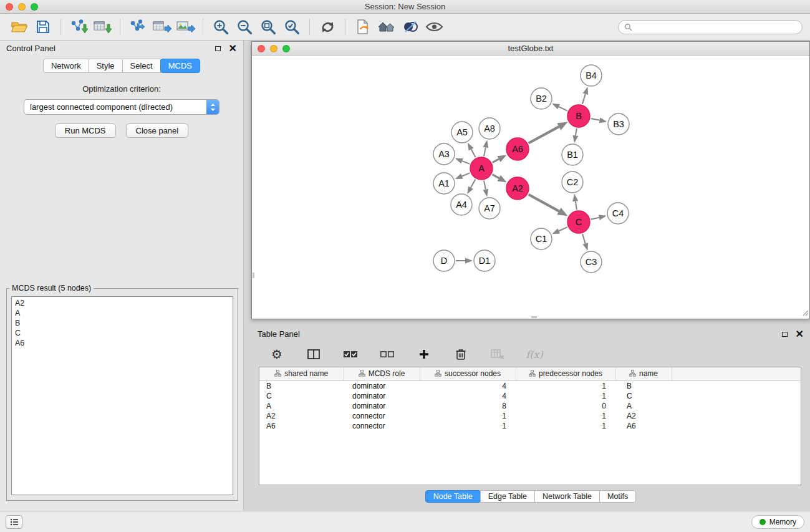 The width and height of the screenshot is (810, 532). I want to click on table-row: Cdominator41C, so click(530, 396).